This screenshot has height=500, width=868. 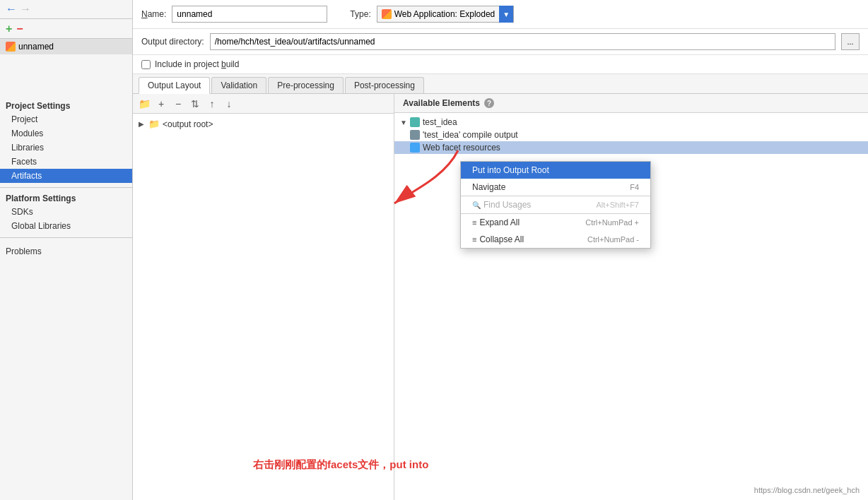 I want to click on sidebar-item-artifacts: Artifacts, so click(x=66, y=176).